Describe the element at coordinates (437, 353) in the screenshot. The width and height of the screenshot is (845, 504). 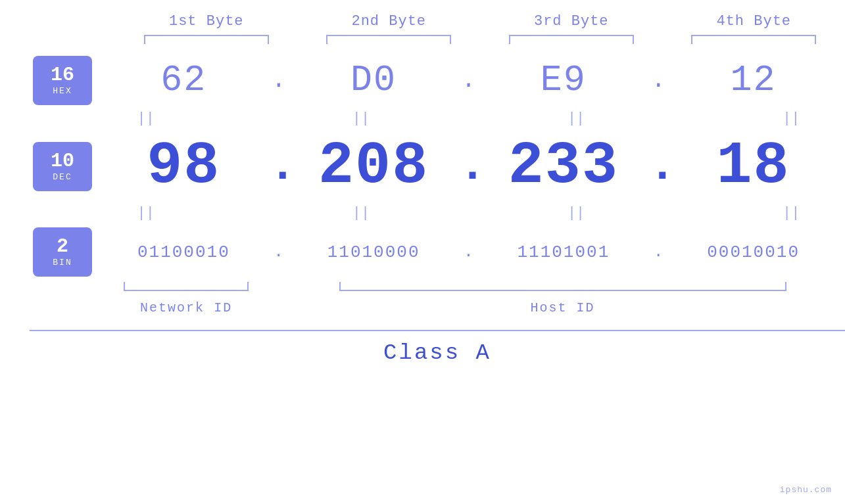
I see `class-label: Class A` at that location.